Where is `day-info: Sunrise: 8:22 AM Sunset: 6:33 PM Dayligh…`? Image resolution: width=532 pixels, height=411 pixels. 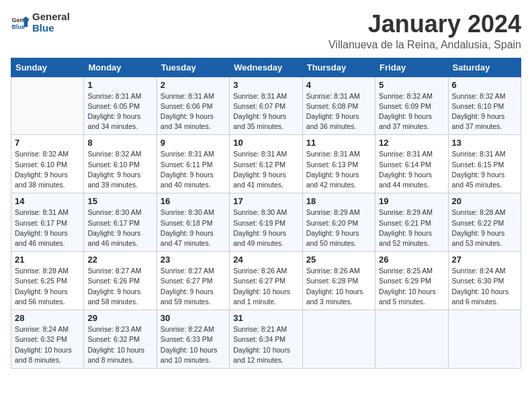 day-info: Sunrise: 8:22 AM Sunset: 6:33 PM Dayligh… is located at coordinates (193, 345).